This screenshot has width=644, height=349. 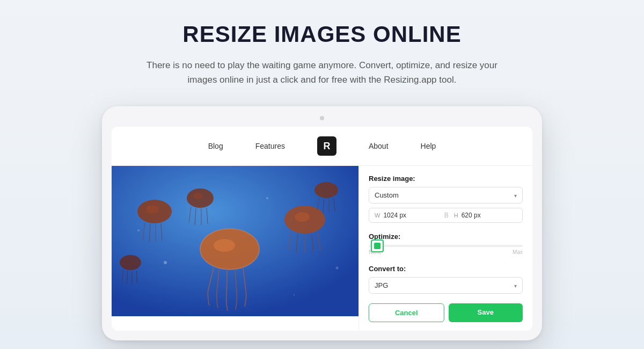 I want to click on convert-section: Convert to: JPG ▾, so click(x=445, y=279).